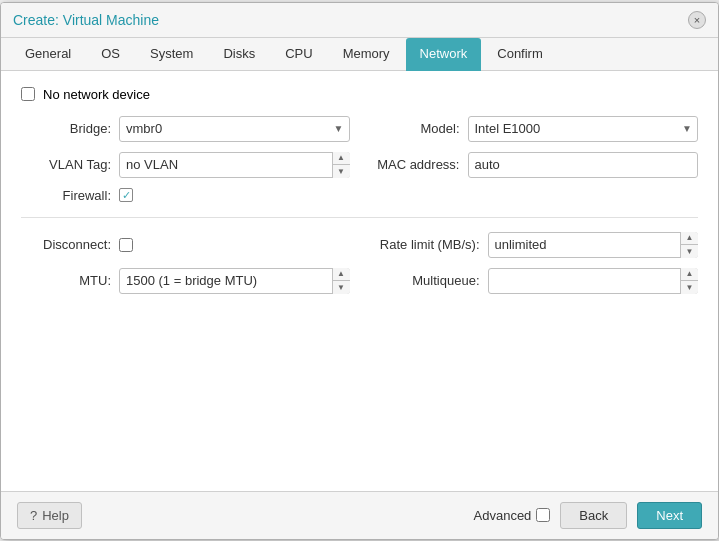 This screenshot has height=541, width=719. I want to click on footer-right: Advanced Back Next, so click(588, 516).